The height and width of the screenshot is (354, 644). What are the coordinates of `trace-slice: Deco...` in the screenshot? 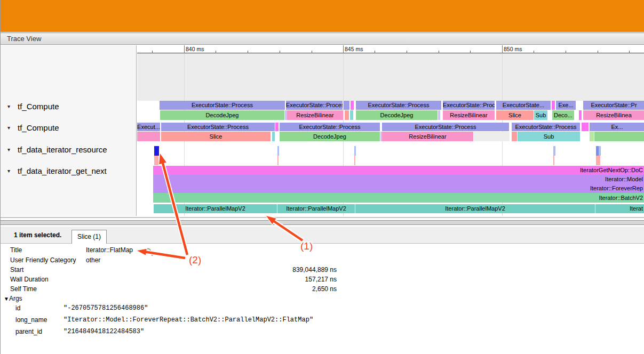 It's located at (563, 115).